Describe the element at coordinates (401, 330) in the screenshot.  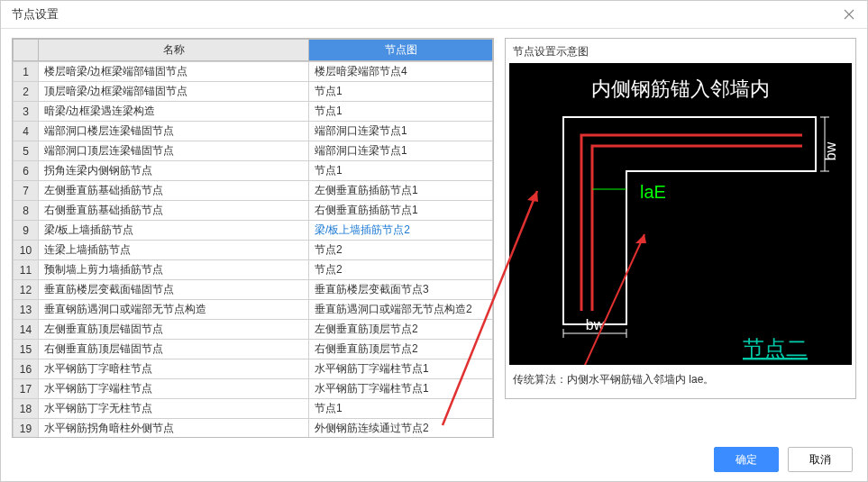
I see `row-value: 左侧垂直筋顶层节点2` at that location.